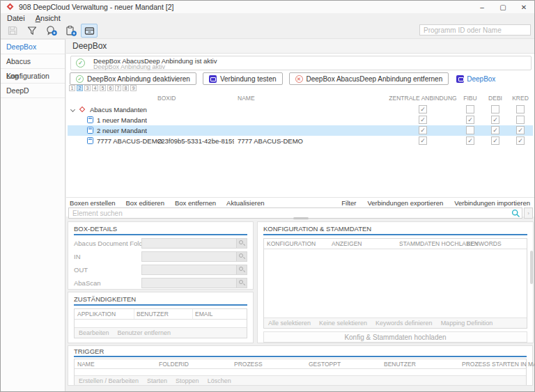 The width and height of the screenshot is (535, 392). What do you see at coordinates (118, 88) in the screenshot?
I see `pager-item: 7` at bounding box center [118, 88].